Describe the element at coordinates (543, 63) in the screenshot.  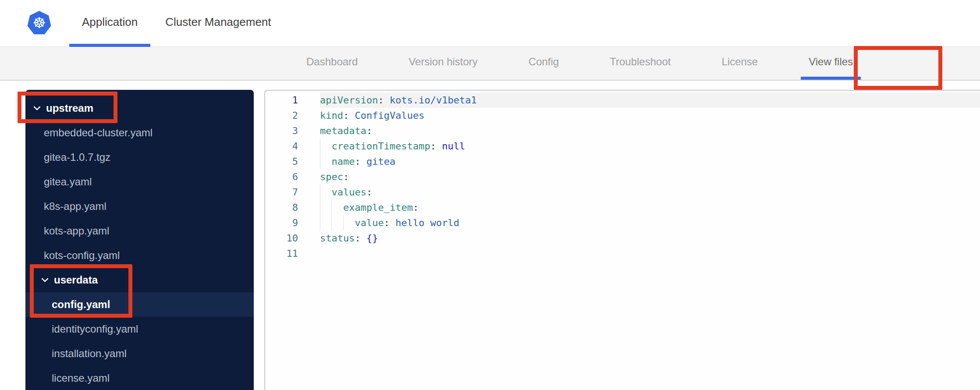
I see `nav-tab-config: Config` at that location.